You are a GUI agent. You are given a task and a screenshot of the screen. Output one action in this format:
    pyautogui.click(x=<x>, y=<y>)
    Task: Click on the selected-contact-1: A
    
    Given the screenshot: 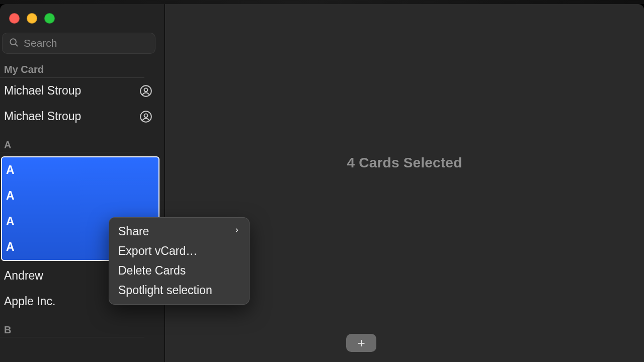 What is the action you would take?
    pyautogui.click(x=80, y=196)
    